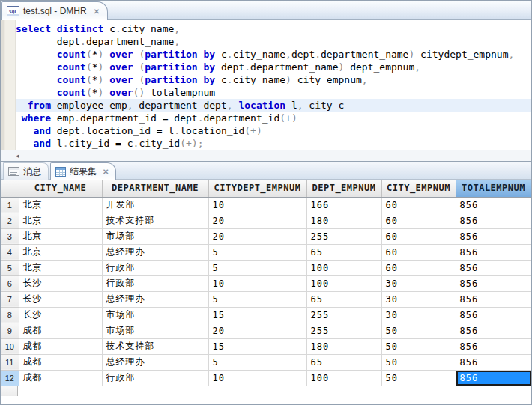 The width and height of the screenshot is (532, 405). What do you see at coordinates (10, 205) in the screenshot?
I see `row-number: 1` at bounding box center [10, 205].